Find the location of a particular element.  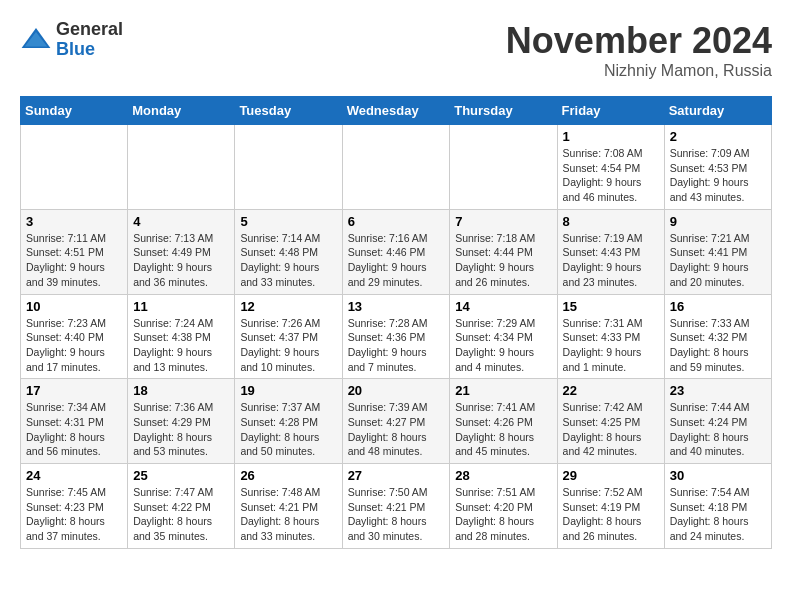

day-cell: 10Sunrise: 7:23 AM Sunset: 4:40 PM Dayli… is located at coordinates (74, 336).